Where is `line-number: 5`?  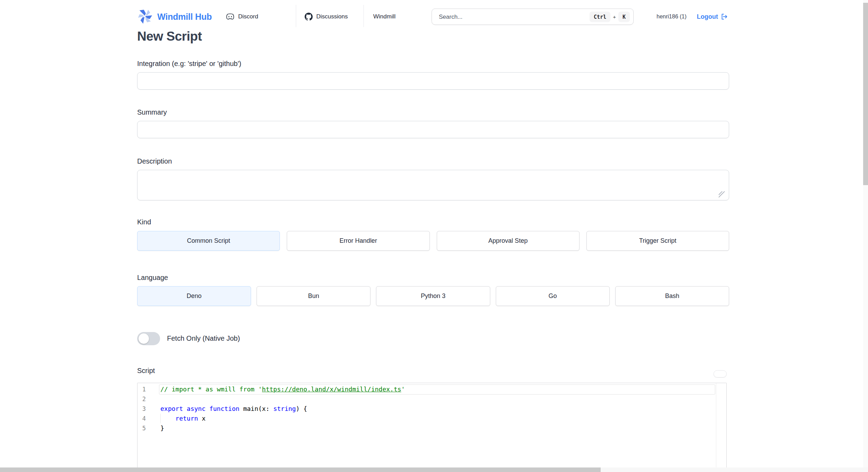
line-number: 5 is located at coordinates (142, 428).